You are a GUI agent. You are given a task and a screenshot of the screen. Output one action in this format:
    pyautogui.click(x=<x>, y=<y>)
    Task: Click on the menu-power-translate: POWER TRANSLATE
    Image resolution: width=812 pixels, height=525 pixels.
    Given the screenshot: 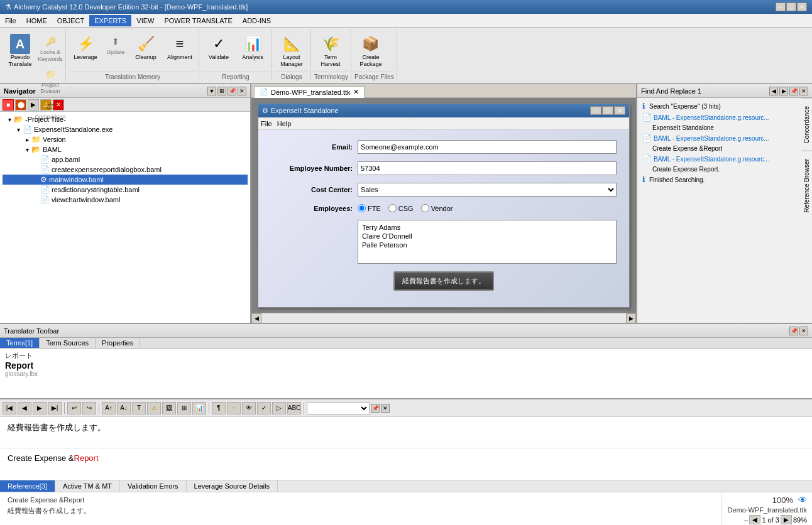 What is the action you would take?
    pyautogui.click(x=198, y=21)
    